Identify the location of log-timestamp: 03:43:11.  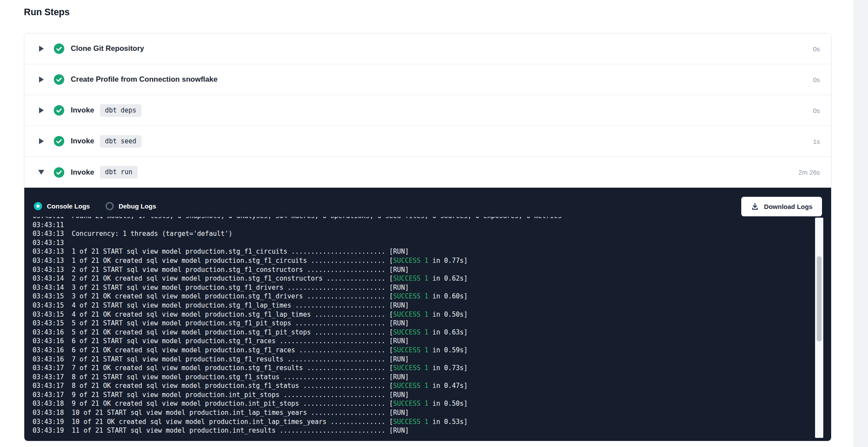
(48, 225).